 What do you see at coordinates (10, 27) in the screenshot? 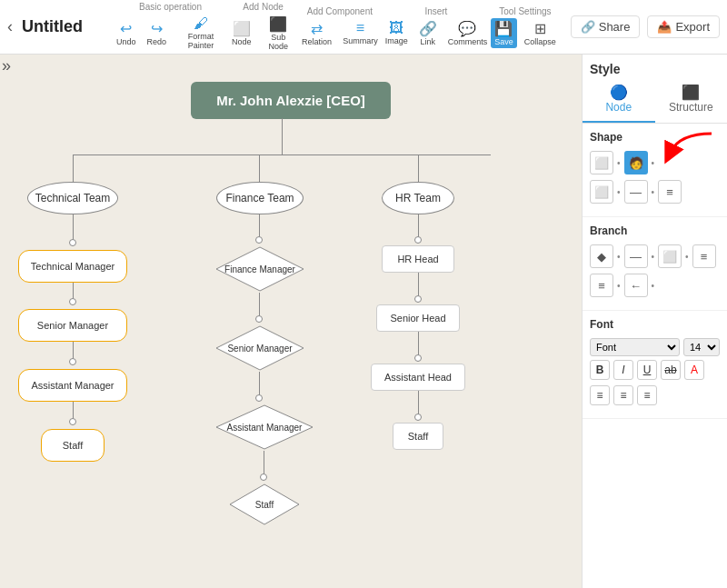
I see `back-button: ‹` at bounding box center [10, 27].